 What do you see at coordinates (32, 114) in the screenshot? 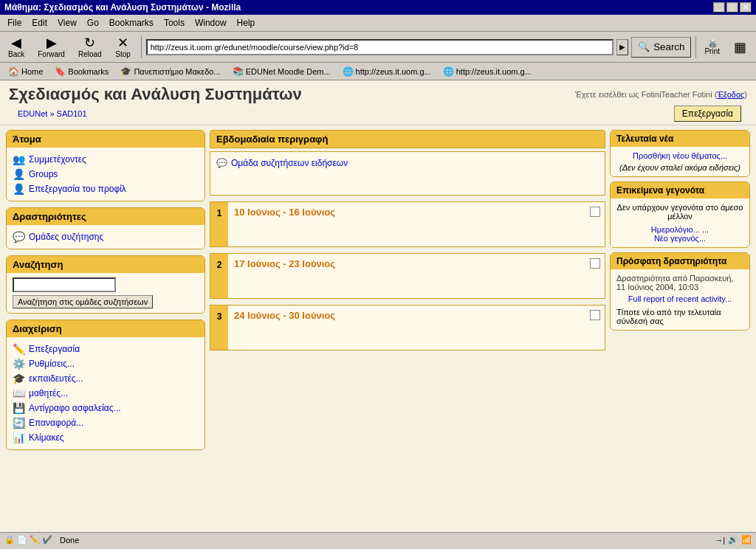
I see `breadcrumb-edunet: EDUNet` at bounding box center [32, 114].